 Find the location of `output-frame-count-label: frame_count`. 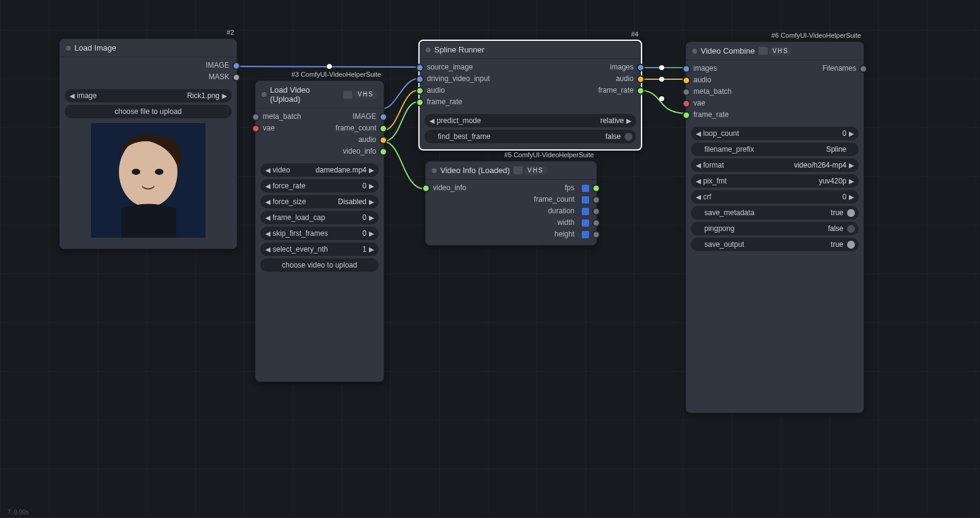

output-frame-count-label: frame_count is located at coordinates (554, 200).